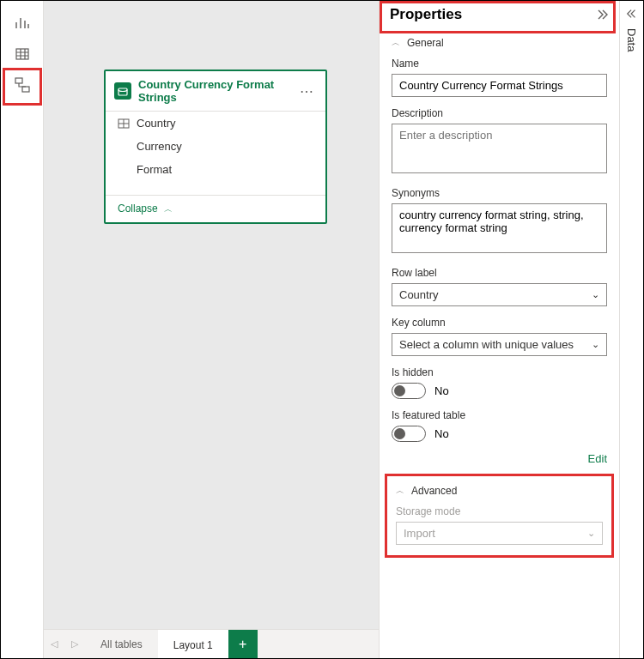 The width and height of the screenshot is (644, 659). I want to click on tabs-next-button: ▷, so click(75, 644).